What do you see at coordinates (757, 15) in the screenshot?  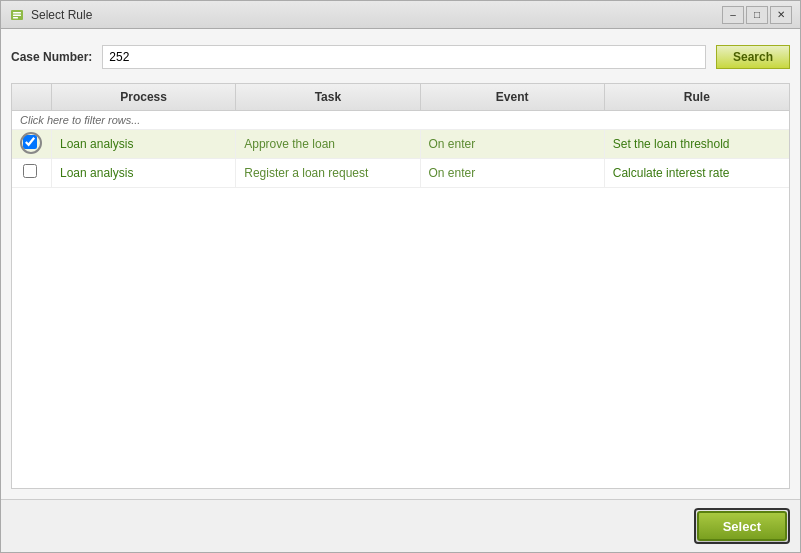 I see `window-controls: – □ ✕` at bounding box center [757, 15].